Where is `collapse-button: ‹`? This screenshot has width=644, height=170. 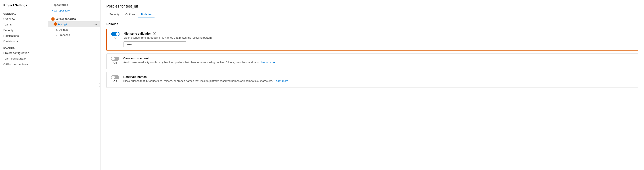
collapse-button: ‹ is located at coordinates (100, 85).